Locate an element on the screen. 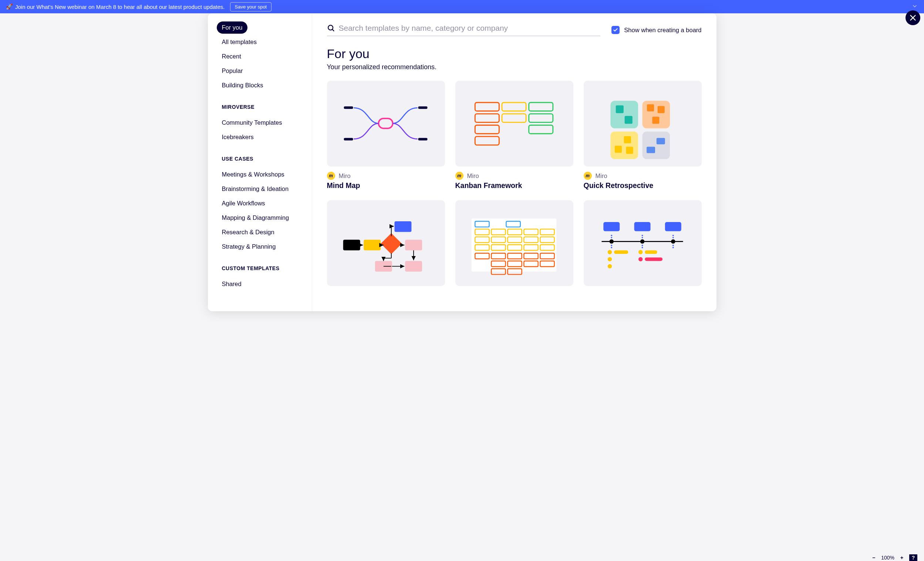 This screenshot has height=561, width=924. banner-close-icon is located at coordinates (915, 7).